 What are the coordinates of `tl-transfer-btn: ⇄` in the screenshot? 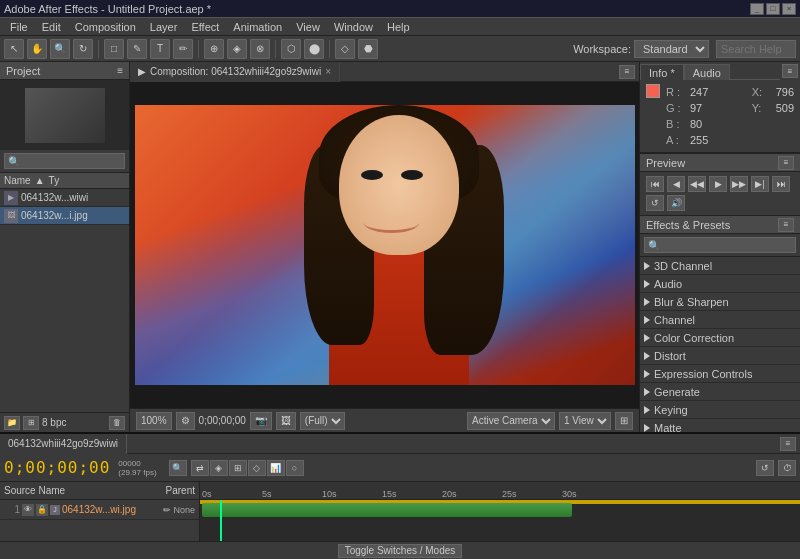 It's located at (200, 468).